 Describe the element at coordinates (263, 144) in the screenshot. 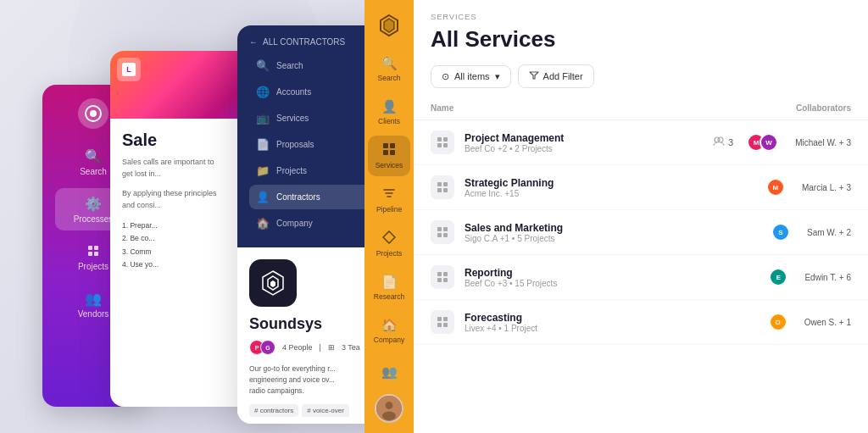

I see `proposals-icon: 📄` at that location.